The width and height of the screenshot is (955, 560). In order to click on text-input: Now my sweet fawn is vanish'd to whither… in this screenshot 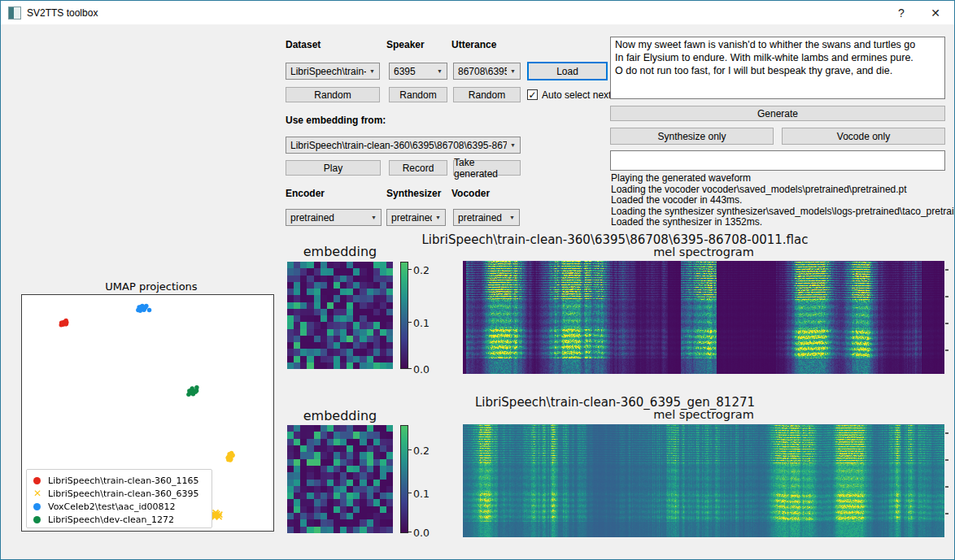, I will do `click(778, 68)`.